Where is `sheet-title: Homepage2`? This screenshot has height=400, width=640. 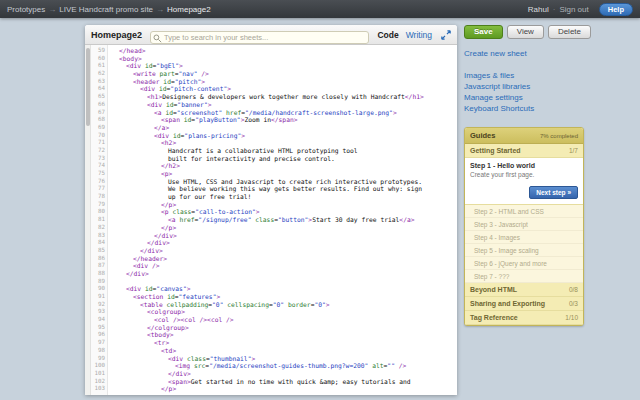
sheet-title: Homepage2 is located at coordinates (116, 35).